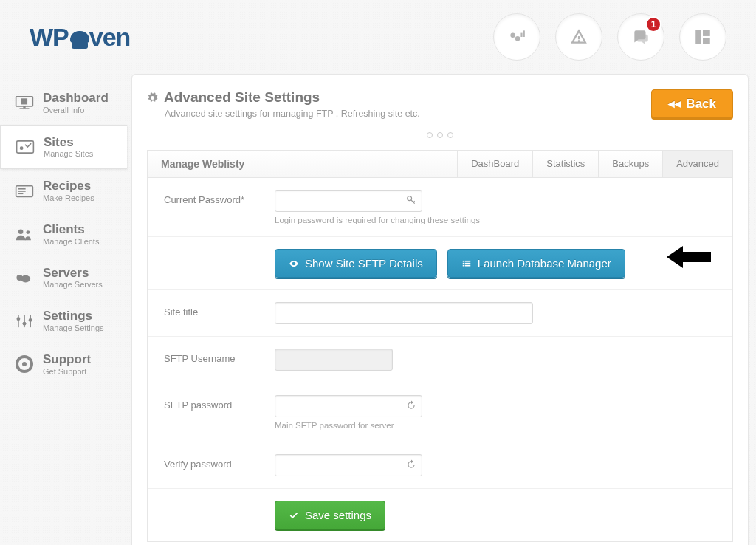 This screenshot has height=545, width=756. Describe the element at coordinates (693, 103) in the screenshot. I see `back-button: ◂◂Back` at that location.